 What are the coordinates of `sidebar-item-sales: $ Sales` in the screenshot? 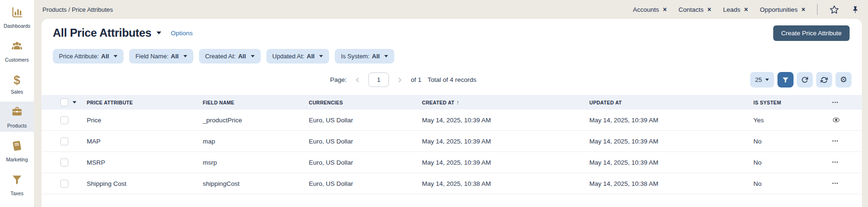 It's located at (17, 84).